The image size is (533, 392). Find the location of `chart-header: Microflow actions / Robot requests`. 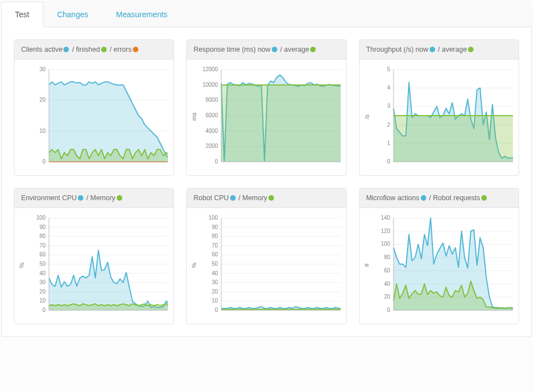

chart-header: Microflow actions / Robot requests is located at coordinates (439, 198).